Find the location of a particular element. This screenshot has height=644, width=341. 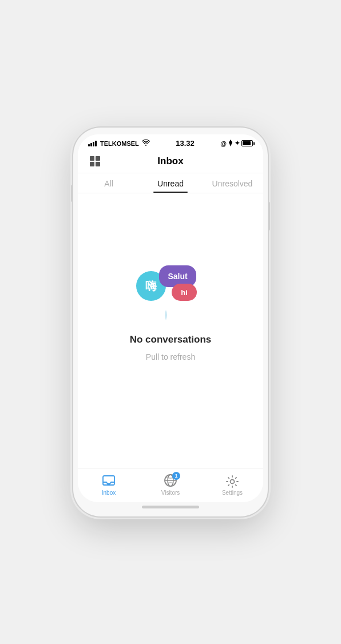

status-time: 13.32 is located at coordinates (185, 143).